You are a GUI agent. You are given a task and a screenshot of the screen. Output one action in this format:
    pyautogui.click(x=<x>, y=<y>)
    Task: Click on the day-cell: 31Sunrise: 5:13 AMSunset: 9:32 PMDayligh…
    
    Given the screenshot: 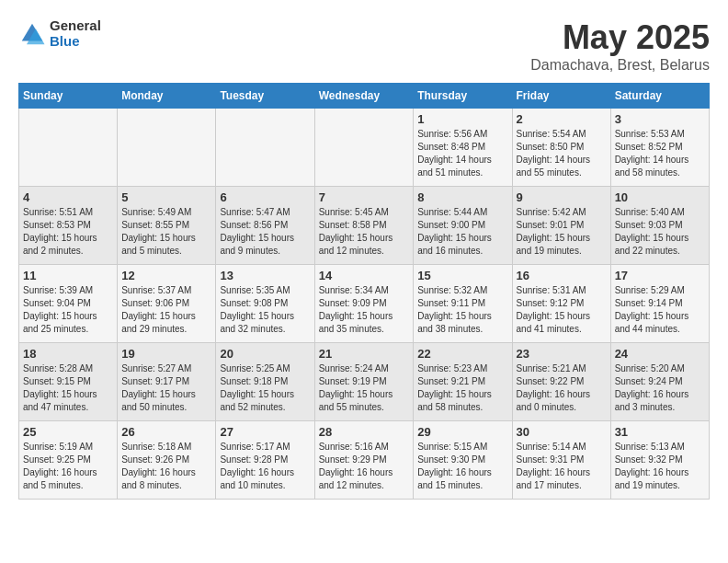 What is the action you would take?
    pyautogui.click(x=660, y=460)
    